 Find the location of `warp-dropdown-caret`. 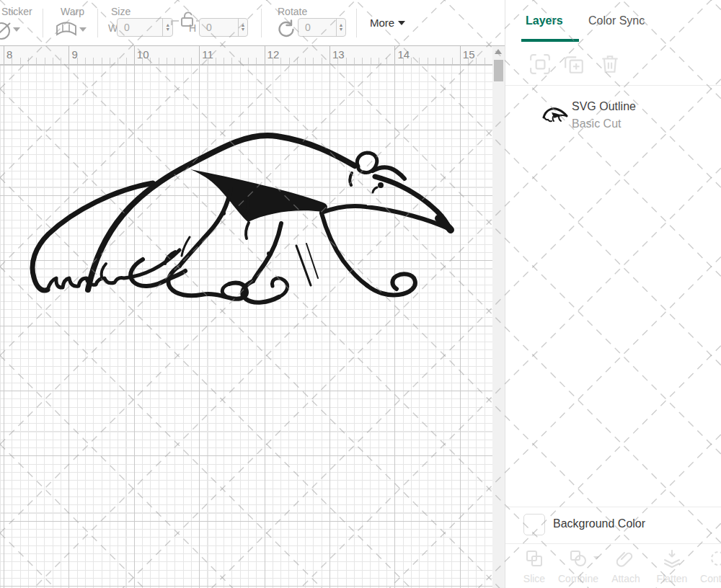

warp-dropdown-caret is located at coordinates (83, 30).